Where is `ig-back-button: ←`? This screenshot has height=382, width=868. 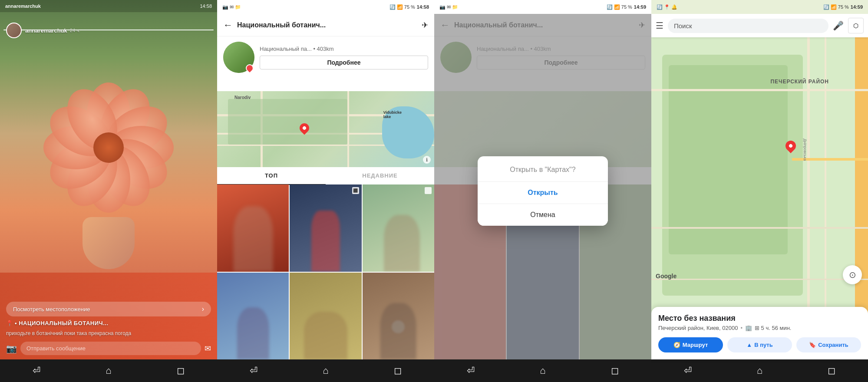 ig-back-button: ← is located at coordinates (228, 25).